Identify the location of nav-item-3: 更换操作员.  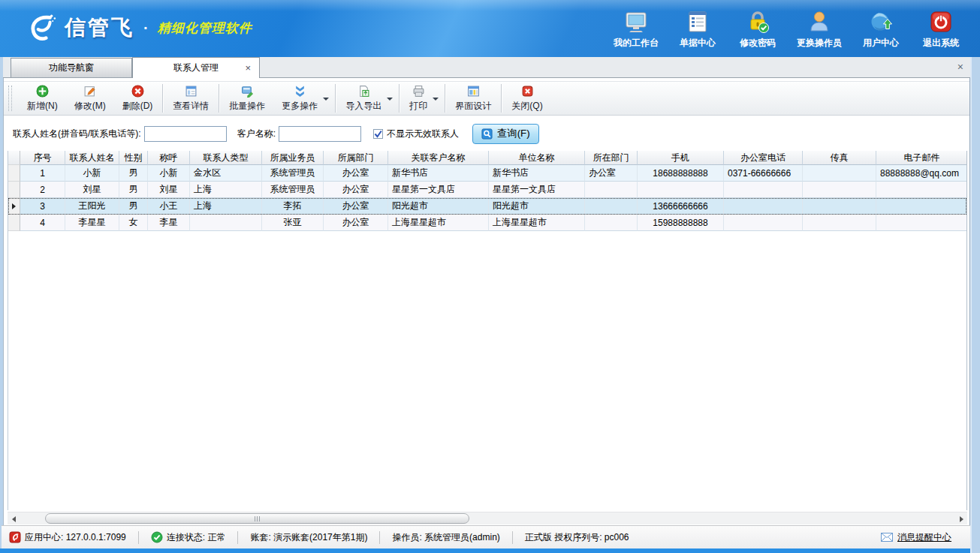
(819, 30).